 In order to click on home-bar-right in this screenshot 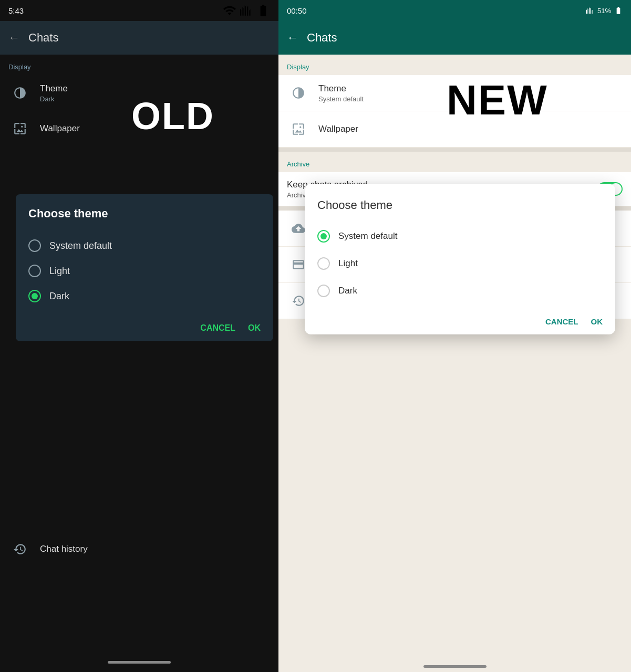, I will do `click(455, 667)`.